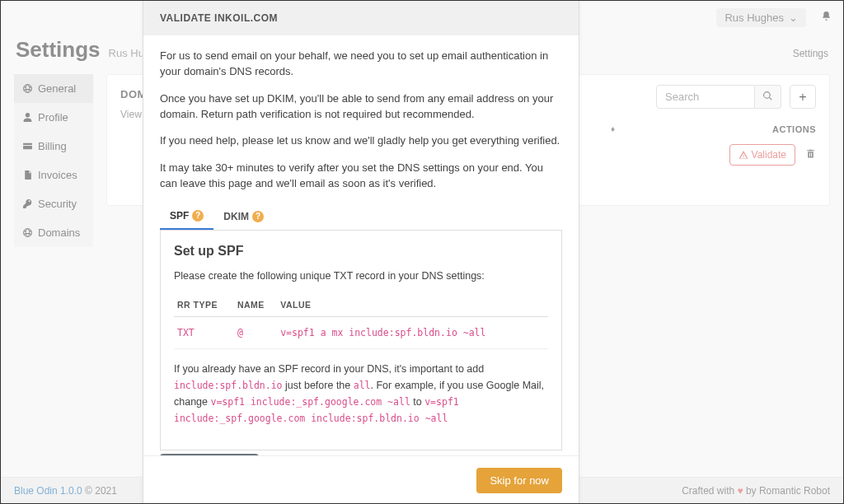  Describe the element at coordinates (361, 18) in the screenshot. I see `modal-title: VALIDATE INKOIL.COM` at that location.